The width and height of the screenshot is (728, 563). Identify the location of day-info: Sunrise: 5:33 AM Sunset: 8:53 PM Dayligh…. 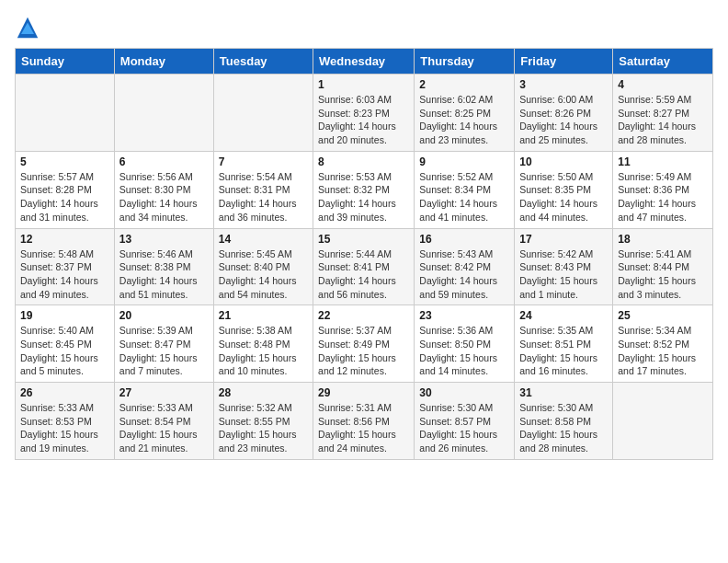
(64, 429).